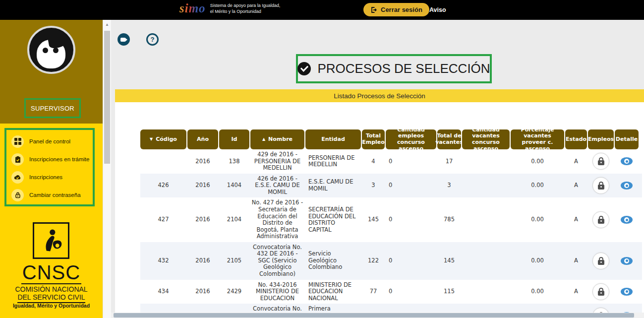  Describe the element at coordinates (380, 96) in the screenshot. I see `panel-title: Listado Procesos de Selección` at that location.